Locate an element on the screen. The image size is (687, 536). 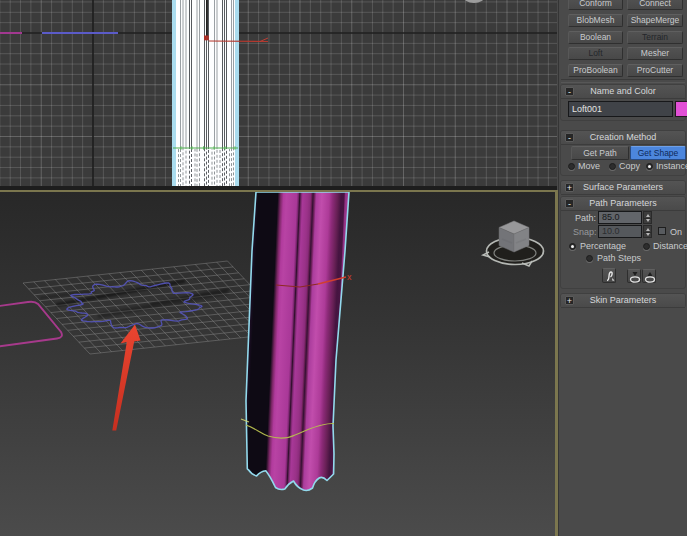
get-path-button: Get Path is located at coordinates (600, 153).